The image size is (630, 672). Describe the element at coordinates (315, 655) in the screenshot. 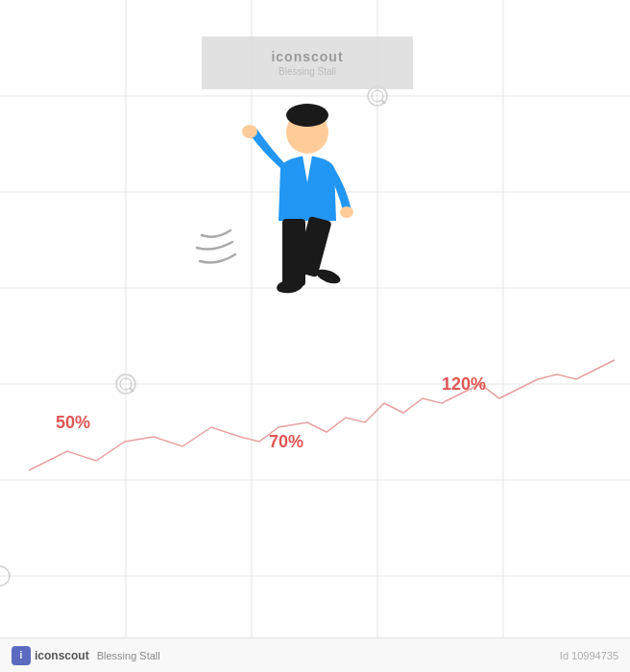

I see `bottom-bar: i iconscout Blessing Stall Id 10994735` at that location.